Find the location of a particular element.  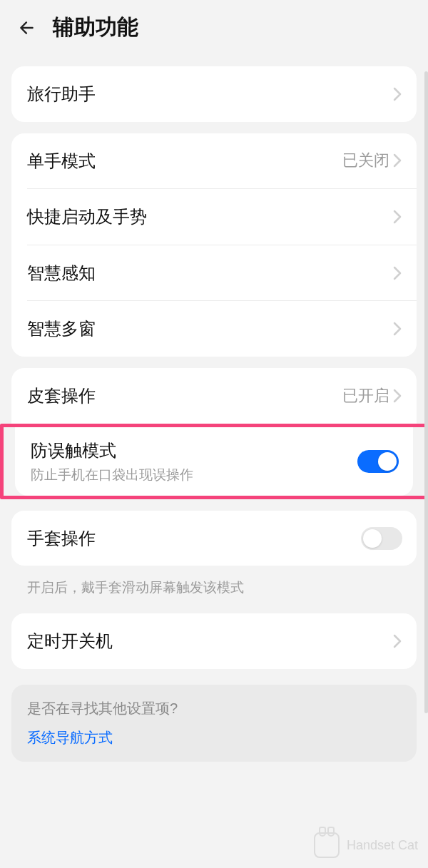

label: 智慧感知 is located at coordinates (210, 273).